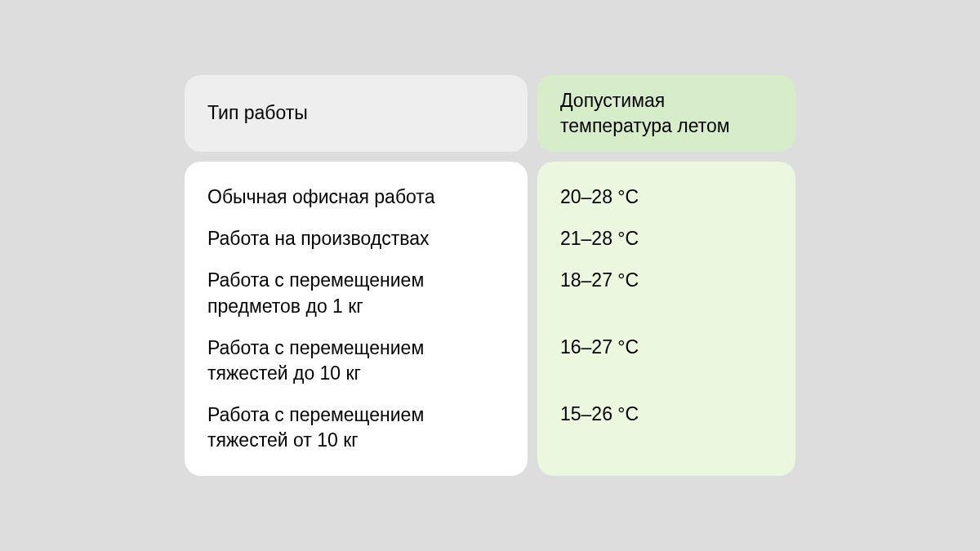 This screenshot has height=551, width=980. I want to click on table-cell: 18–27 °C, so click(666, 293).